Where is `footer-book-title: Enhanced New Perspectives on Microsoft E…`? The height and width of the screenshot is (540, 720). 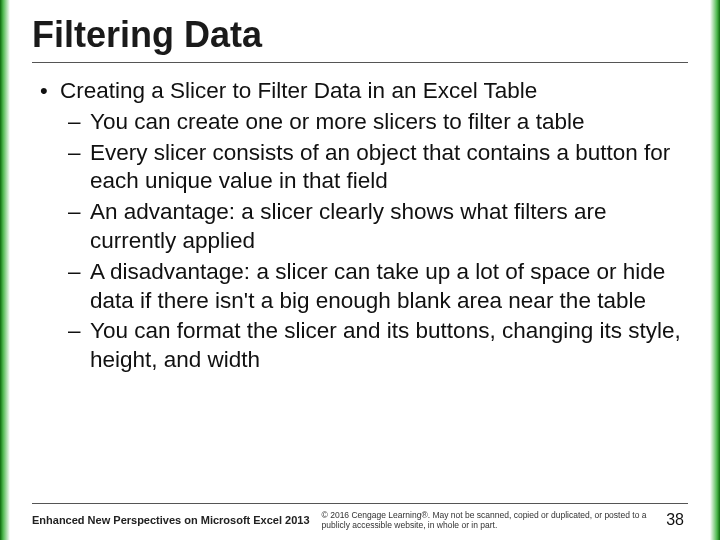 footer-book-title: Enhanced New Perspectives on Microsoft E… is located at coordinates (171, 520).